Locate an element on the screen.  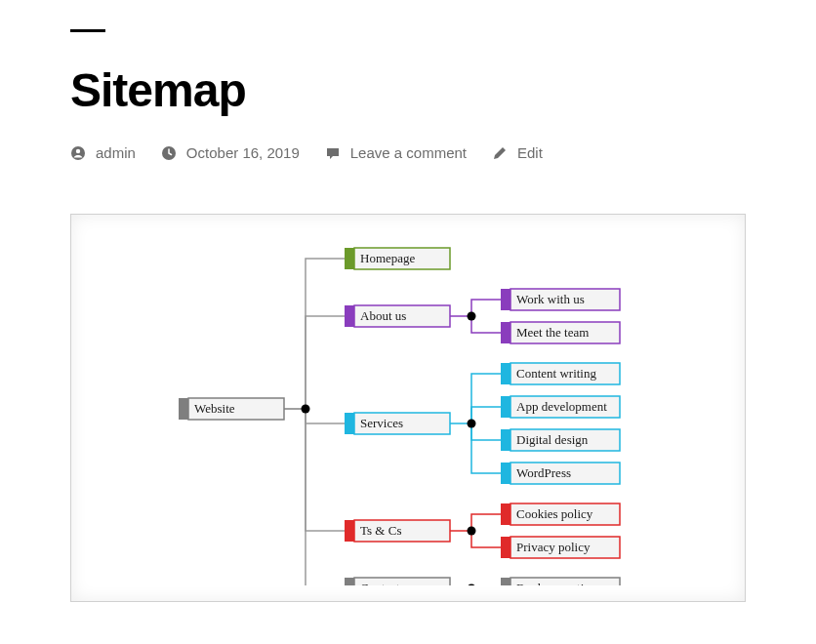
clock-icon is located at coordinates (169, 153).